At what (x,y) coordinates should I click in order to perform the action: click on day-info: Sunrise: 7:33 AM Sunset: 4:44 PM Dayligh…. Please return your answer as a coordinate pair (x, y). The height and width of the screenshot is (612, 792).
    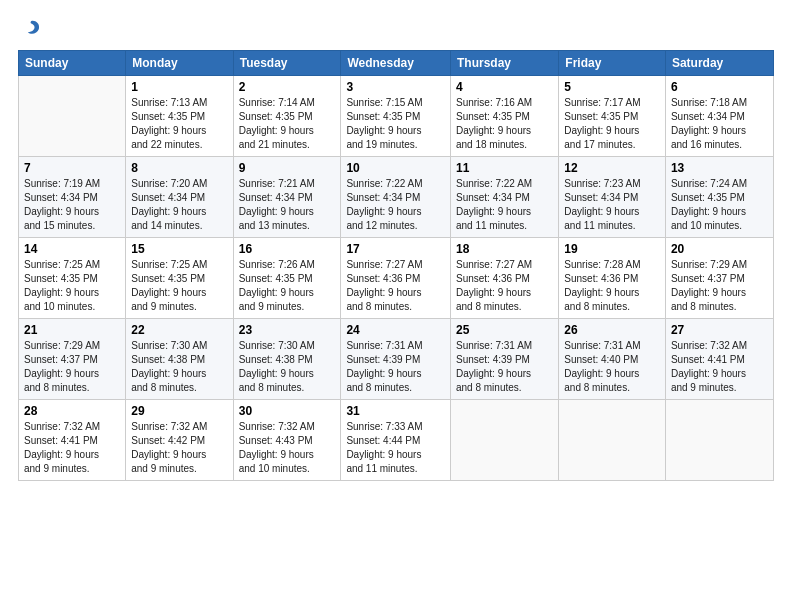
    Looking at the image, I should click on (396, 448).